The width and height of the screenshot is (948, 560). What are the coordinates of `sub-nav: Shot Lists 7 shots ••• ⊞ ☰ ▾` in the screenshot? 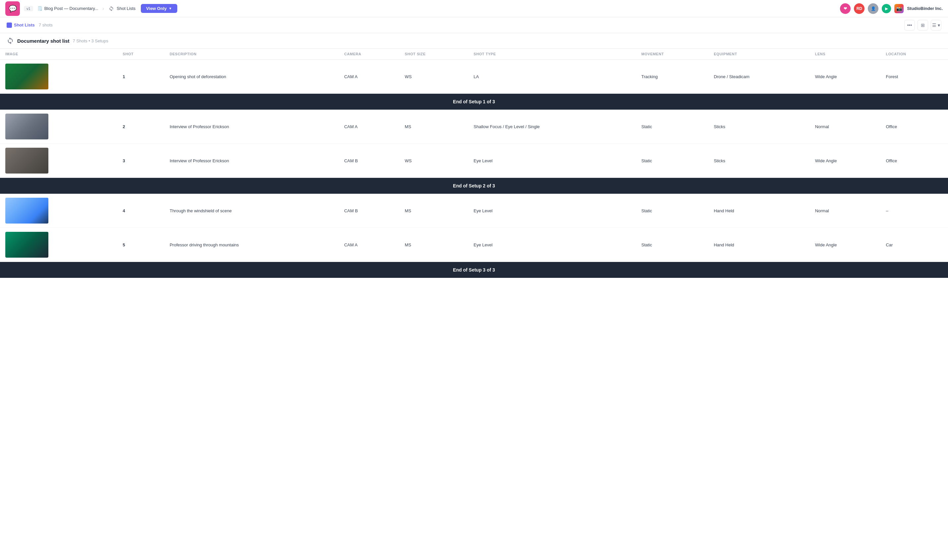 It's located at (474, 25).